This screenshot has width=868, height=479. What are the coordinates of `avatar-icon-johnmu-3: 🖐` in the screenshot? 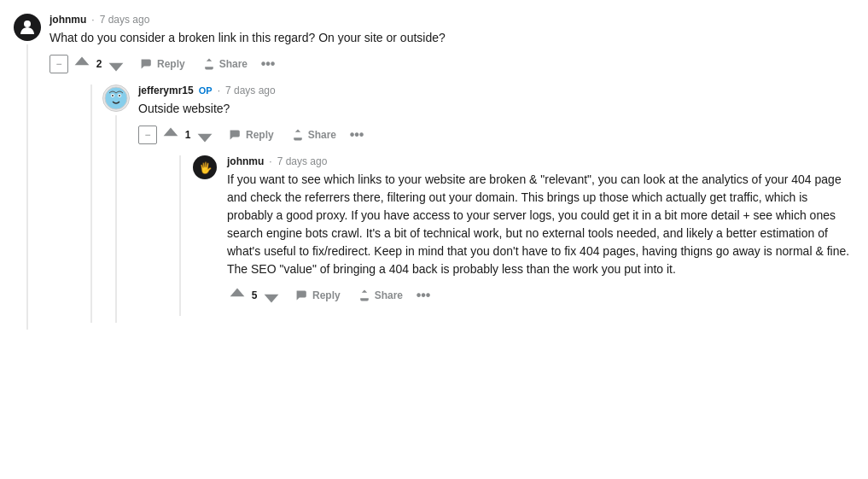 It's located at (205, 167).